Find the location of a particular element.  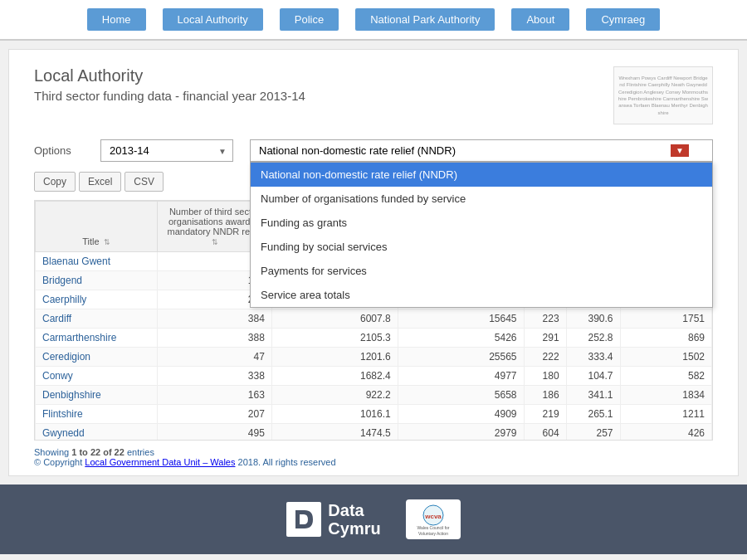

cell-amount: 1016.1 is located at coordinates (334, 415).